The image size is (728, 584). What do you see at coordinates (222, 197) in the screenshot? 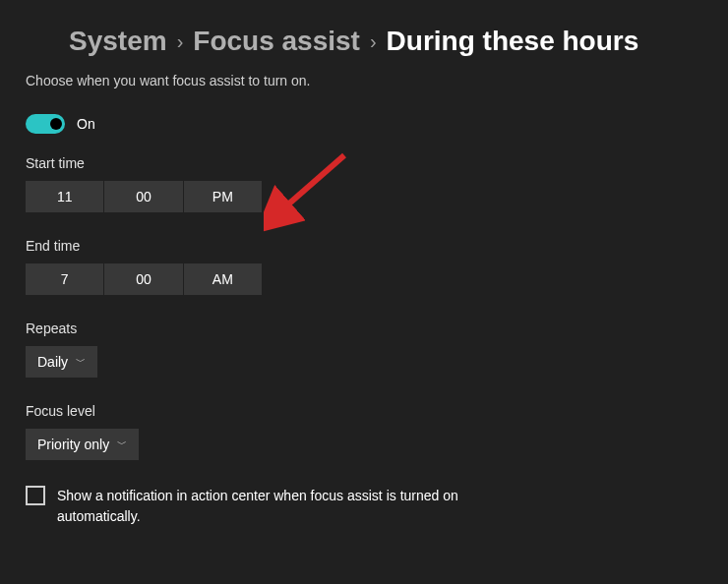
I see `start-time-period: PM` at bounding box center [222, 197].